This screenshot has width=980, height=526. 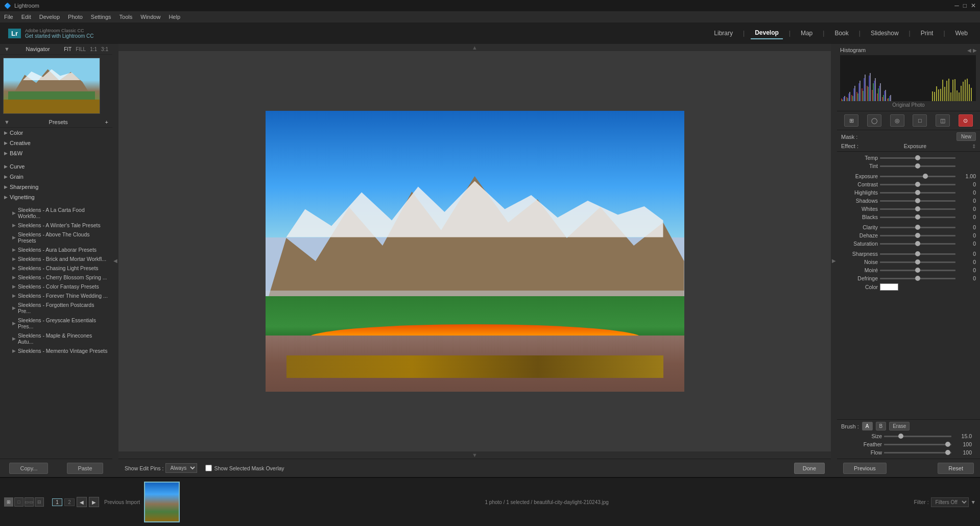 I want to click on adj-tint-slider, so click(x=918, y=166).